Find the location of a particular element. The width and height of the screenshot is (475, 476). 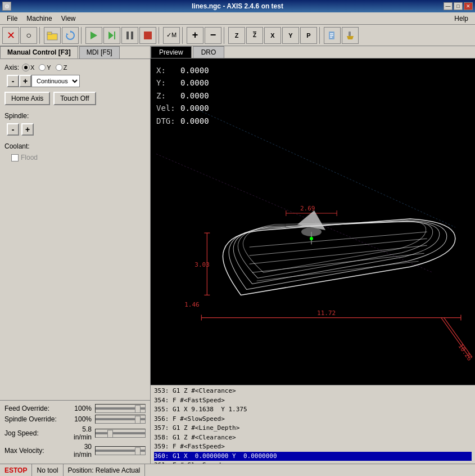

position-section: Position: Relative Actual is located at coordinates (105, 470).